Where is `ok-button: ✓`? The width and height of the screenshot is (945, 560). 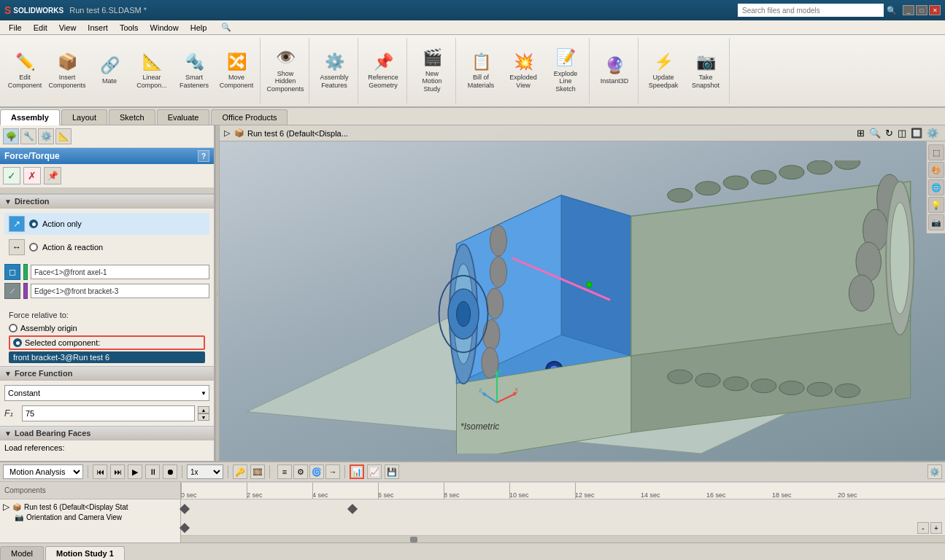
ok-button: ✓ is located at coordinates (12, 176).